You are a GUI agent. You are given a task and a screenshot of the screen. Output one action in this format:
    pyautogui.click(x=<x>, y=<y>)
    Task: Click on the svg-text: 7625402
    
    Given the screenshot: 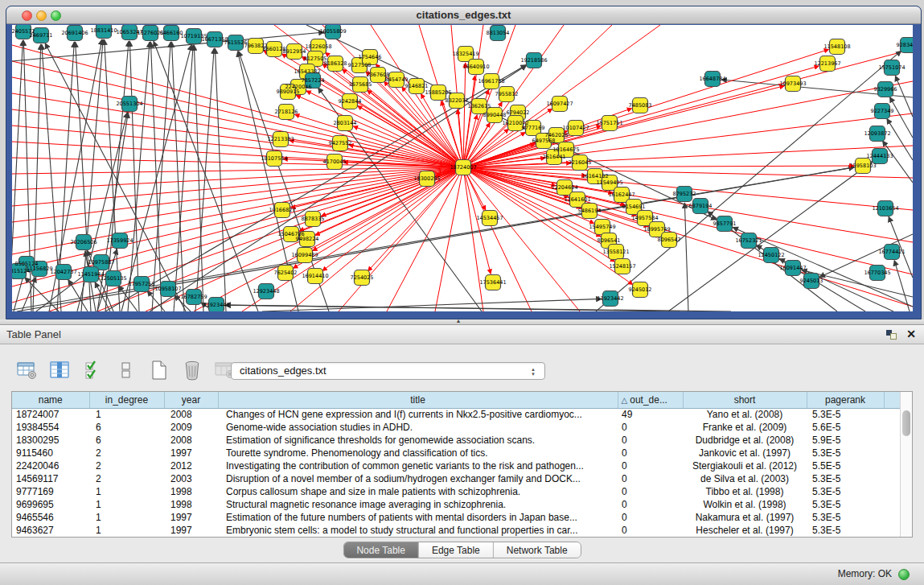 What is the action you would take?
    pyautogui.click(x=286, y=273)
    